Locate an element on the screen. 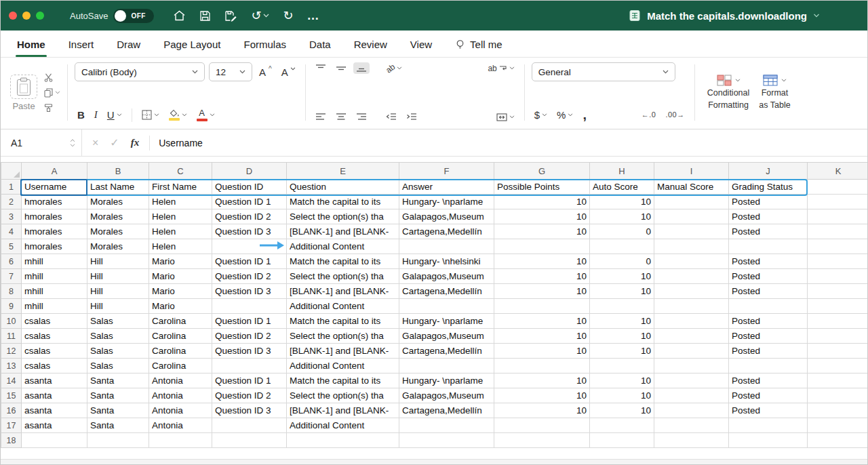  comma-format-button: , is located at coordinates (585, 115).